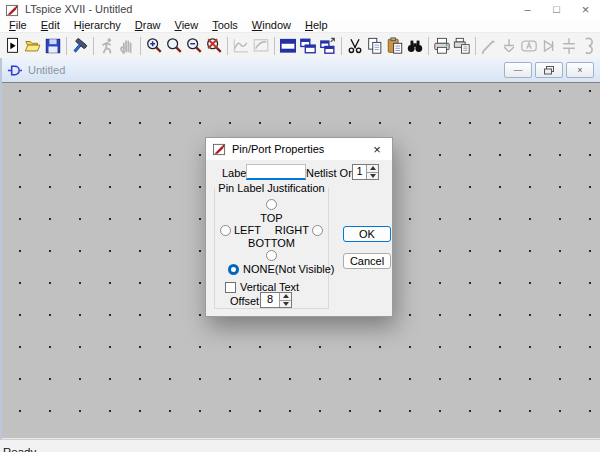  Describe the element at coordinates (355, 46) in the screenshot. I see `cut-icon` at that location.